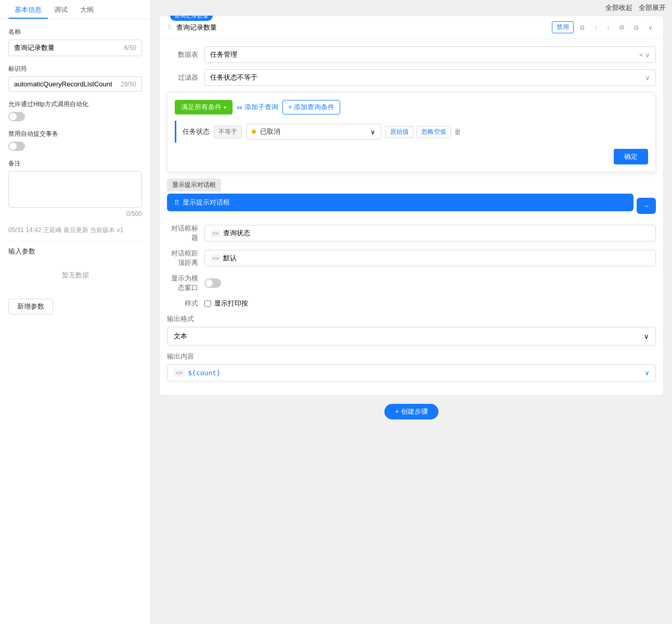  What do you see at coordinates (647, 336) in the screenshot?
I see `output-format-chevron: ∨` at bounding box center [647, 336].